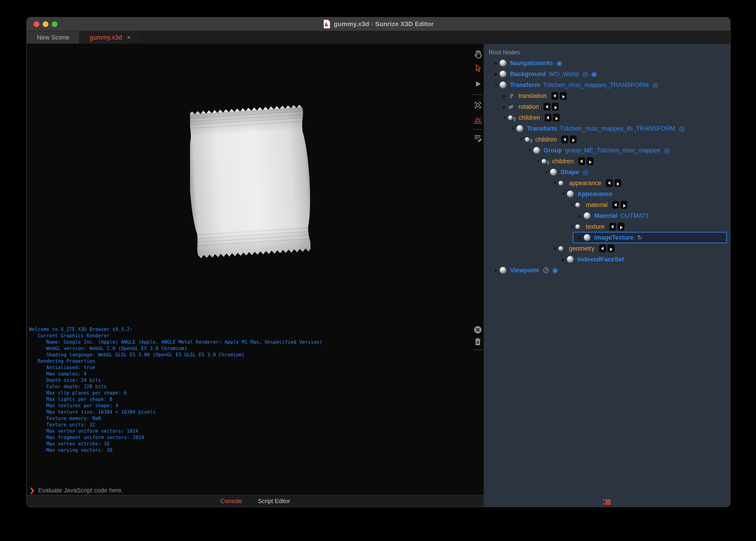 This screenshot has width=756, height=541. I want to click on clear-console-icon, so click(478, 330).